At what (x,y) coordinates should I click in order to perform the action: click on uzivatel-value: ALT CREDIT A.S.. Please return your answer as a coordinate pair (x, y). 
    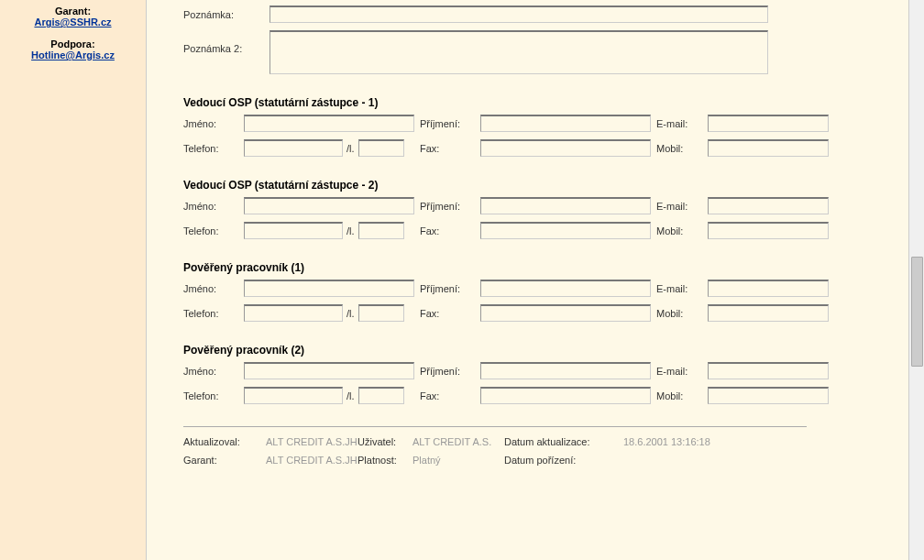
    Looking at the image, I should click on (458, 442).